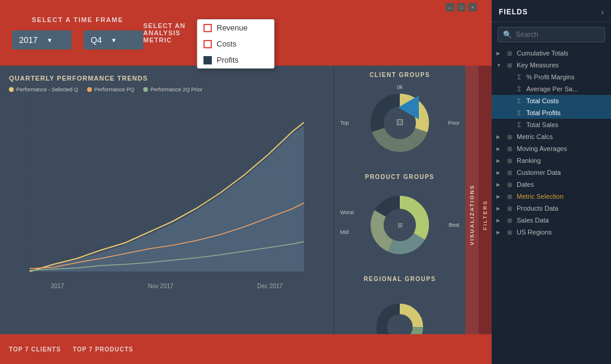 The height and width of the screenshot is (364, 611). Describe the element at coordinates (561, 232) in the screenshot. I see `label-us-regions: US Regions` at that location.